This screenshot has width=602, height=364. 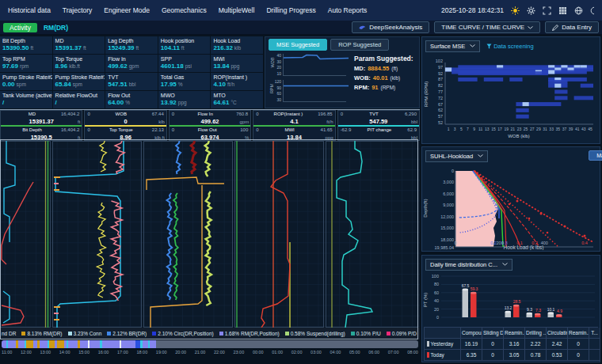 I want to click on nav-item-engineer-mode: Engineer Mode, so click(x=127, y=10).